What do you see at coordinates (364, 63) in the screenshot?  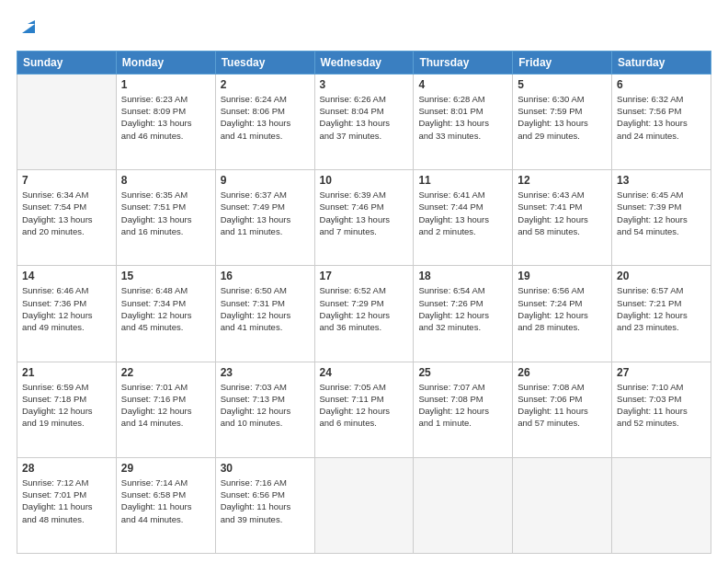 I see `weekday-header-row: SundayMondayTuesdayWednesdayThursdayFrid…` at bounding box center [364, 63].